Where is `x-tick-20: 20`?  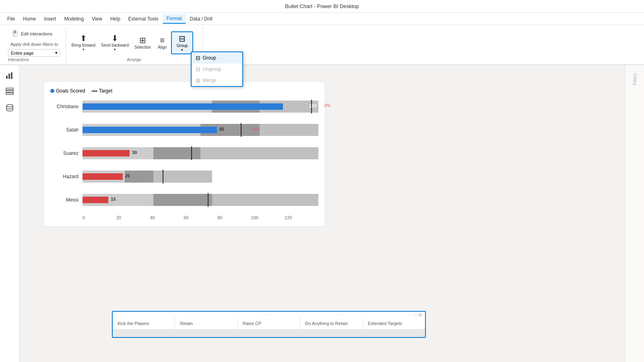
x-tick-20: 20 is located at coordinates (133, 218).